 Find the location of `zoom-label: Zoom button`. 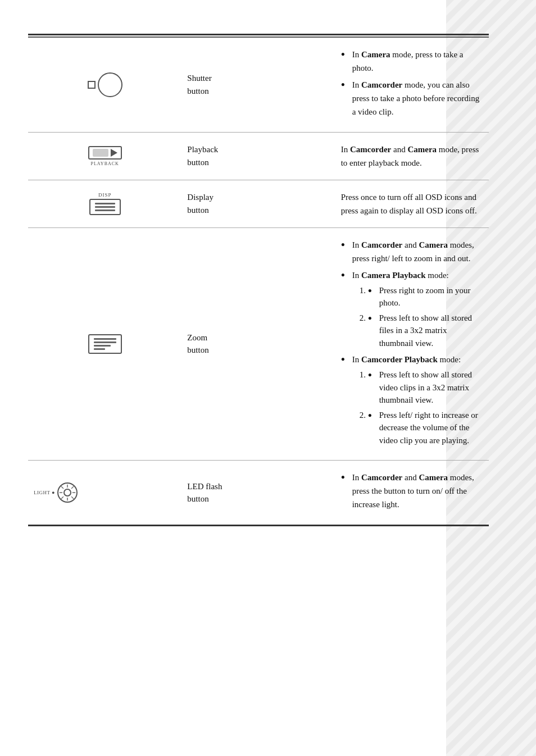

zoom-label: Zoom button is located at coordinates (258, 344).